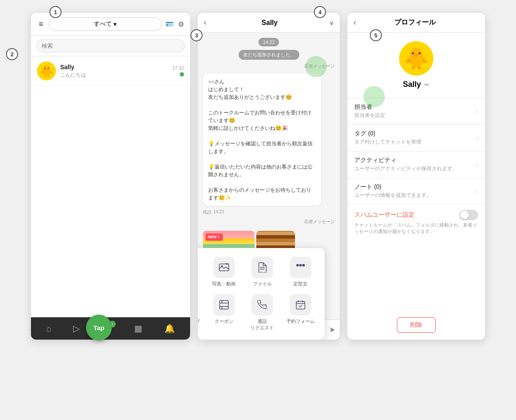 The height and width of the screenshot is (420, 516). What do you see at coordinates (416, 325) in the screenshot?
I see `delete-button: 削除` at bounding box center [416, 325].